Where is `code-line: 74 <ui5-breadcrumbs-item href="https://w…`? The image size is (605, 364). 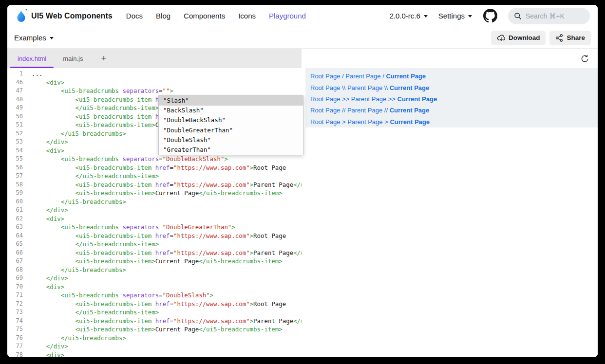
code-line: 74 <ui5-breadcrumbs-item href="https://w… is located at coordinates (154, 321).